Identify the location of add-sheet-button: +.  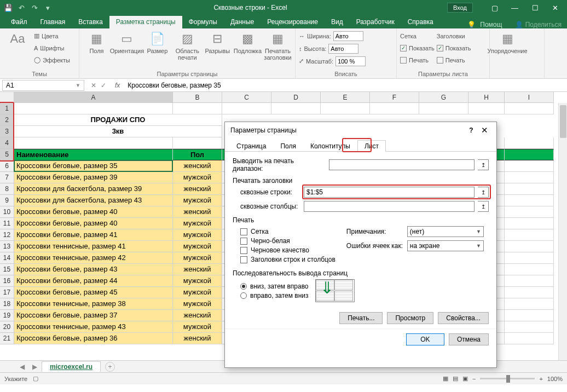
(110, 367).